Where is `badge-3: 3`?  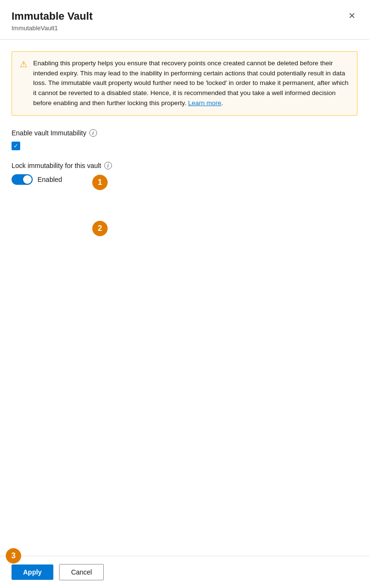 badge-3: 3 is located at coordinates (13, 556).